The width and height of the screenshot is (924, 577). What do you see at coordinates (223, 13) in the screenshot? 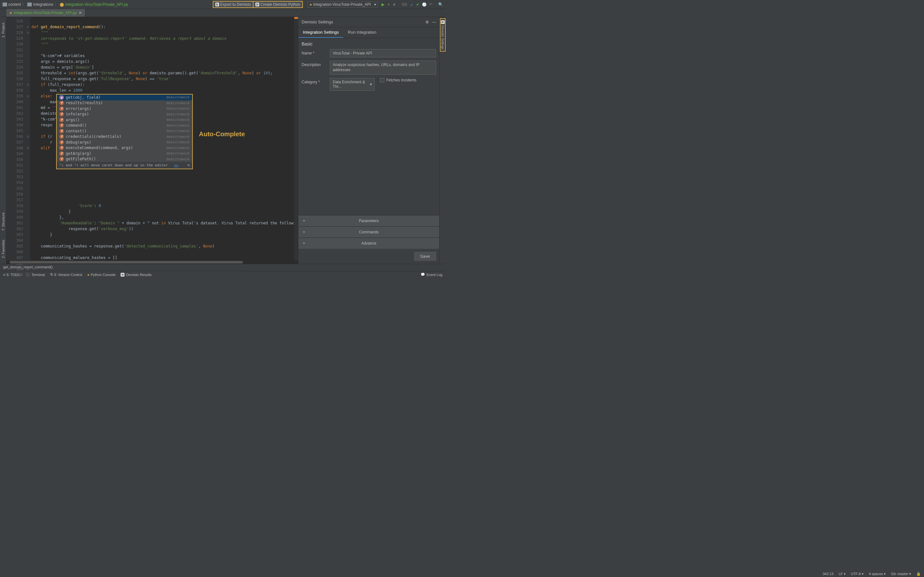
I see `editor-tabs: ● integration-VirusTotal-Private_API.py …` at bounding box center [223, 13].